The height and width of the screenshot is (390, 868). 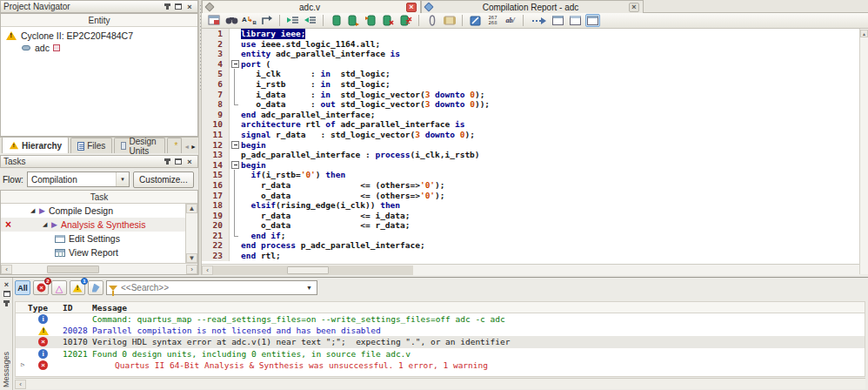 What do you see at coordinates (531, 225) in the screenshot?
I see `code-line: 20 o_data <= r_data;` at bounding box center [531, 225].